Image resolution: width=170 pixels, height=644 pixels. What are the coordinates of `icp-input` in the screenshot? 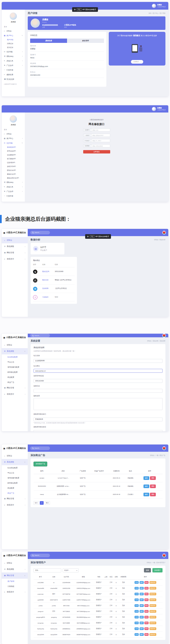 It's located at (98, 391).